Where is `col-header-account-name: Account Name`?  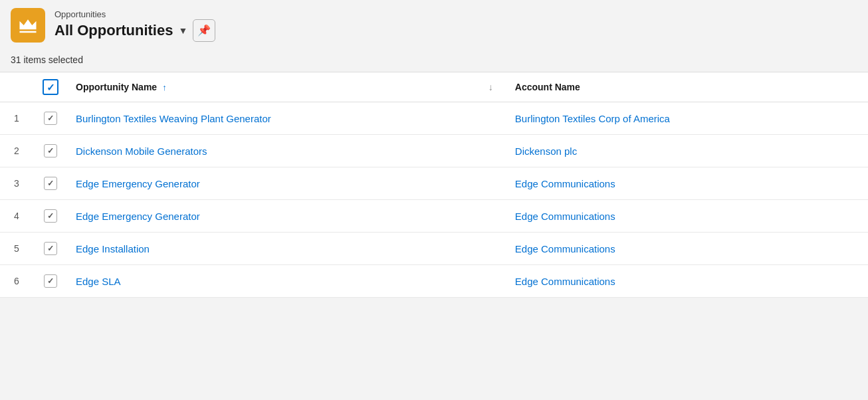 col-header-account-name: Account Name is located at coordinates (687, 88).